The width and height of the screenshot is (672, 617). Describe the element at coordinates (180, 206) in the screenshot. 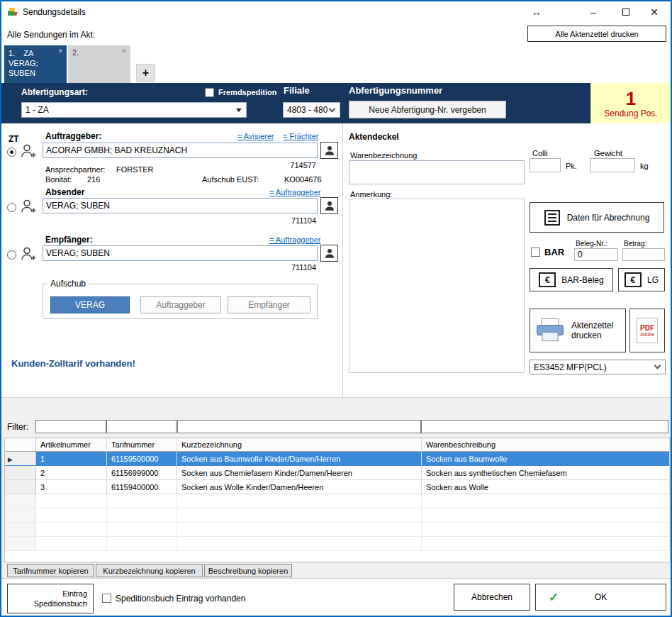

I see `absender-input` at that location.